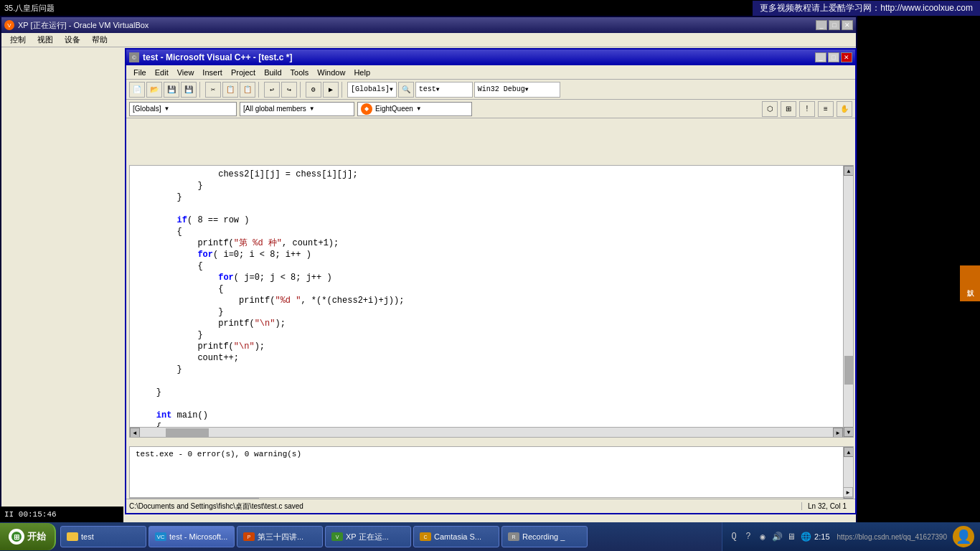 The image size is (980, 551). What do you see at coordinates (272, 90) in the screenshot?
I see `tb-undo-button: ↩` at bounding box center [272, 90].